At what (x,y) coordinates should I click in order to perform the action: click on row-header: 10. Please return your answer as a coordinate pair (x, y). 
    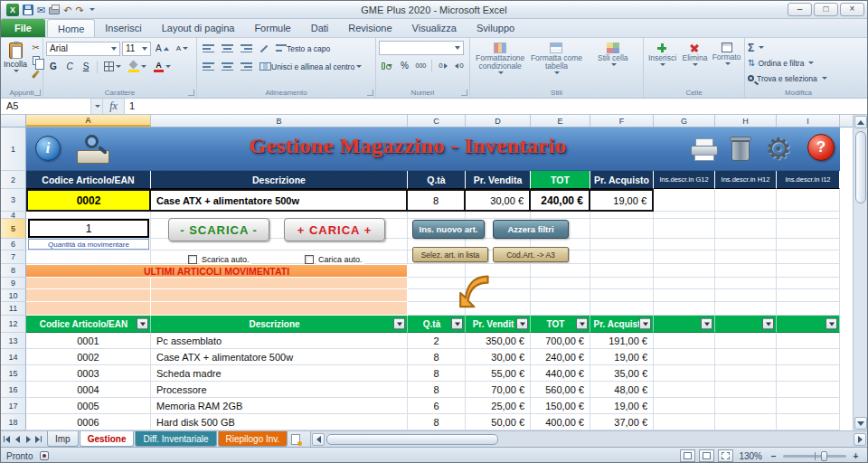
    Looking at the image, I should click on (14, 296).